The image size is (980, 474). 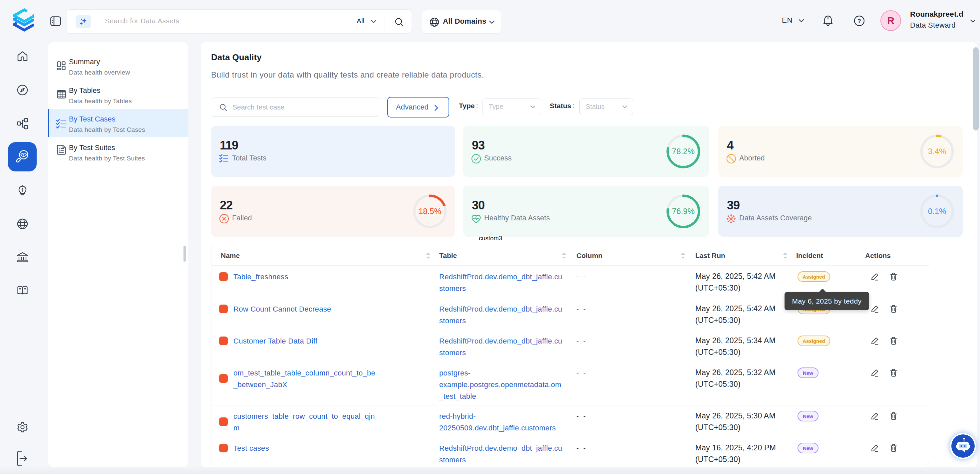 What do you see at coordinates (683, 151) in the screenshot?
I see `svg-text: 78.2%` at bounding box center [683, 151].